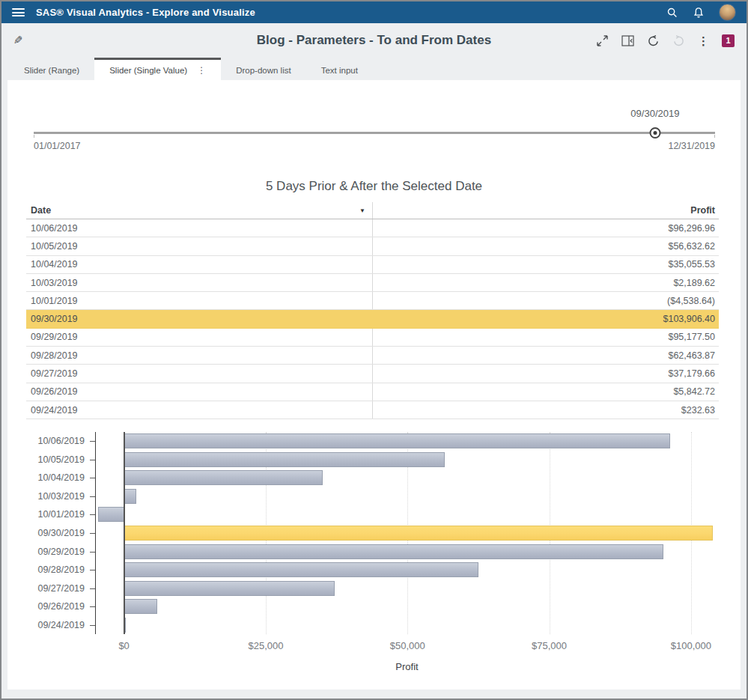  What do you see at coordinates (728, 12) in the screenshot?
I see `user-avatar` at bounding box center [728, 12].